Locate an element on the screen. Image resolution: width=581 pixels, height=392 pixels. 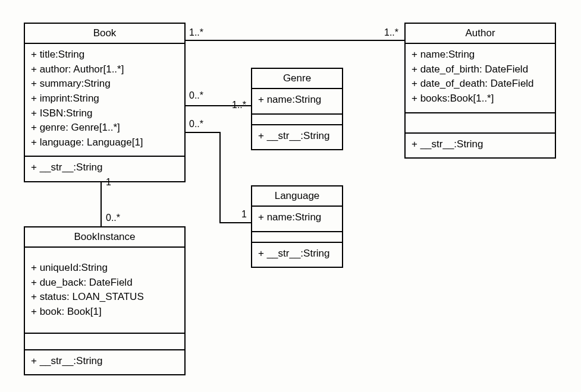
class-language: Language + name:String + __str__:String is located at coordinates (297, 227).